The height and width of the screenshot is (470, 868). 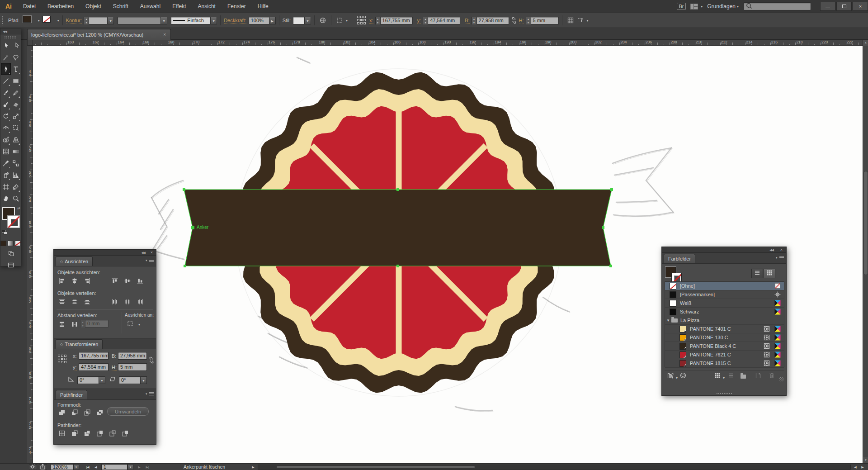 I want to click on opacity-field: 100%, so click(x=259, y=21).